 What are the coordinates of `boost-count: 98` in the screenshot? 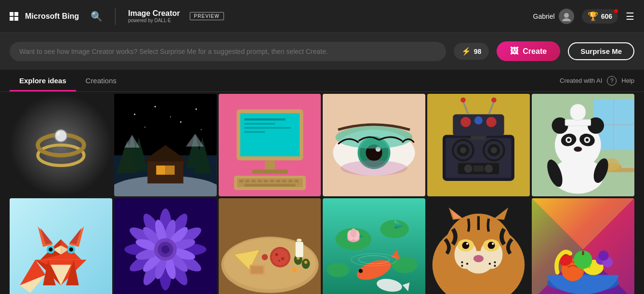 It's located at (478, 51).